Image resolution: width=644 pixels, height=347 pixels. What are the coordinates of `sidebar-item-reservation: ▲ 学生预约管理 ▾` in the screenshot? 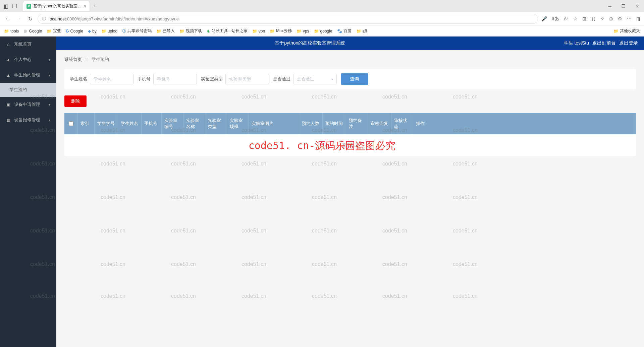 It's located at (28, 75).